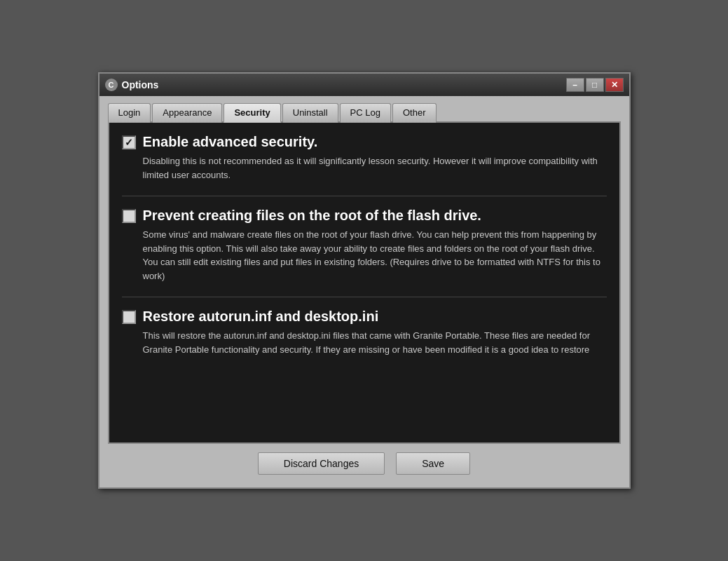 The height and width of the screenshot is (561, 728). I want to click on maximize-button: □, so click(595, 85).